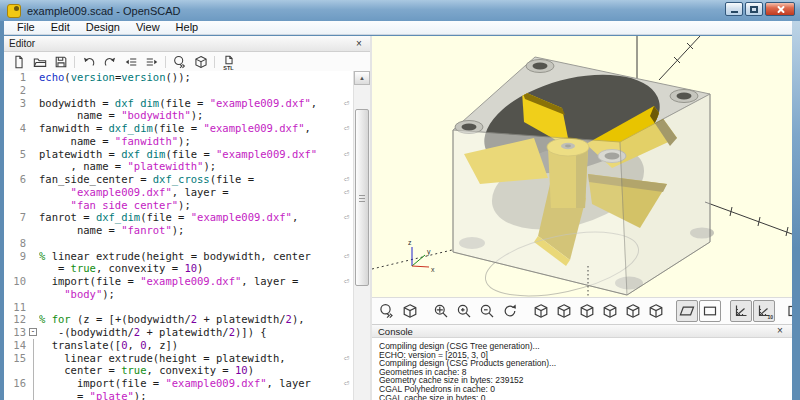 The image size is (800, 400). Describe the element at coordinates (656, 311) in the screenshot. I see `view-back-button` at that location.